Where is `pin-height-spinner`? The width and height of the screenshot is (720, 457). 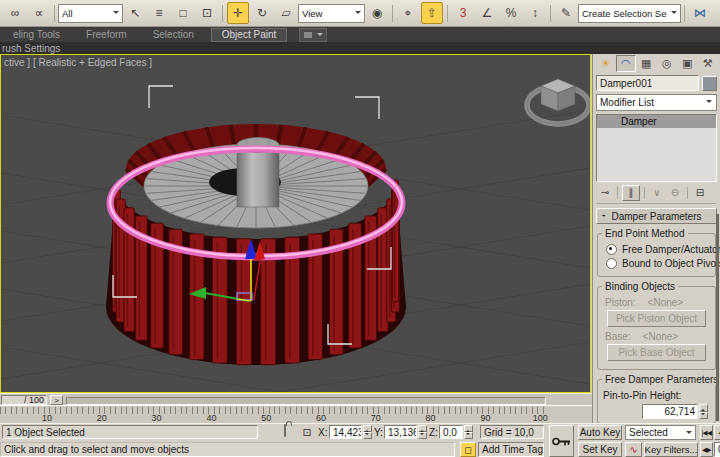
pin-height-spinner is located at coordinates (704, 412).